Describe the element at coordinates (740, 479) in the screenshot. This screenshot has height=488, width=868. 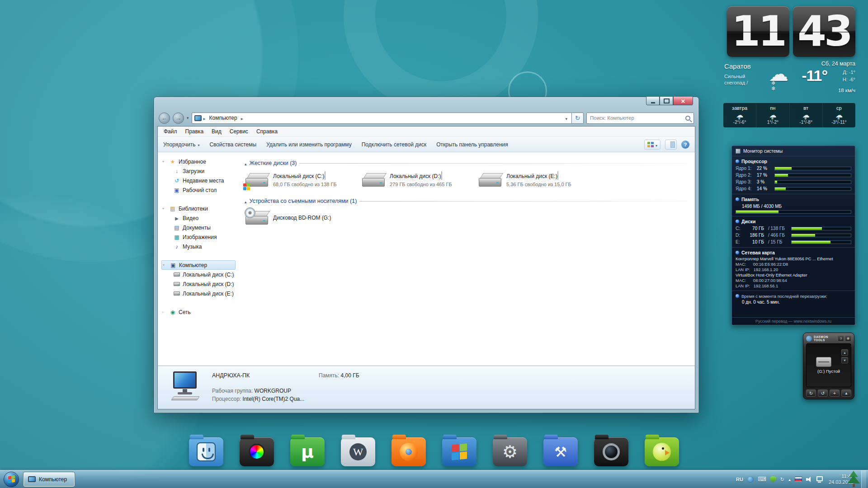
I see `language-indicator: RU` at that location.